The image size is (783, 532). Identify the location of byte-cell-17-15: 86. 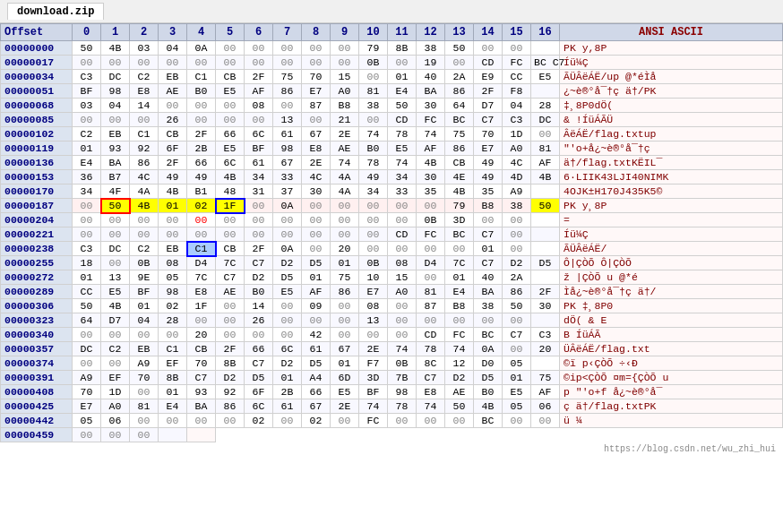
(517, 292).